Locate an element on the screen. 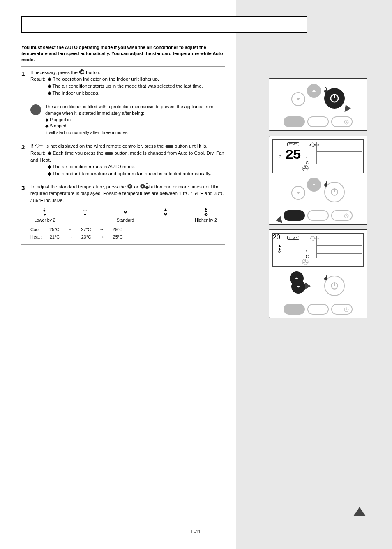 The image size is (392, 549). fan-icon is located at coordinates (305, 262).